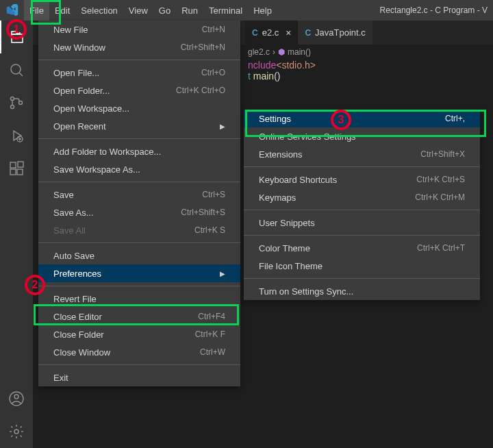 This screenshot has width=493, height=448. Describe the element at coordinates (362, 248) in the screenshot. I see `prefs-menu-item-color-theme: Color ThemeCtrl+K Ctrl+T` at that location.